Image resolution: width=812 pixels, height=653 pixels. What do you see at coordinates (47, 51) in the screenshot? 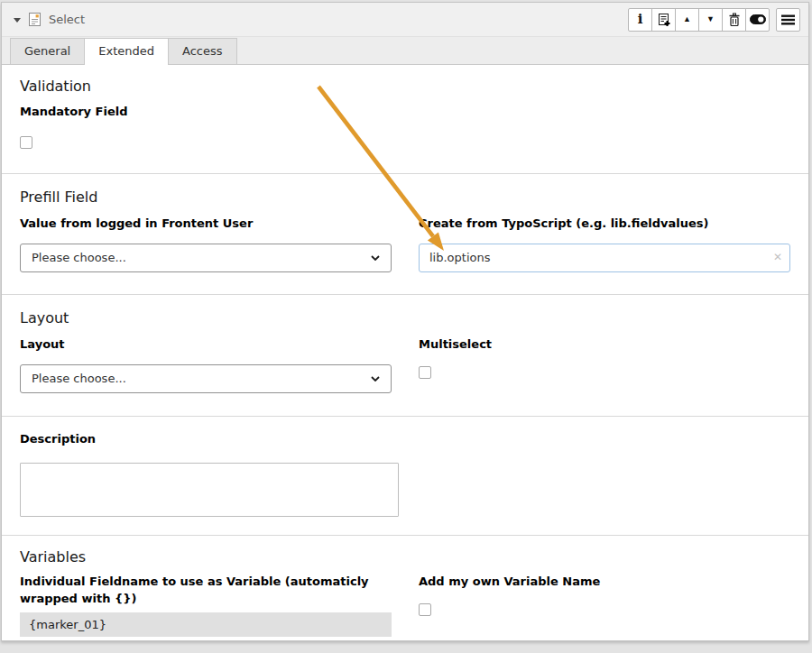
I see `tab-general: General` at bounding box center [47, 51].